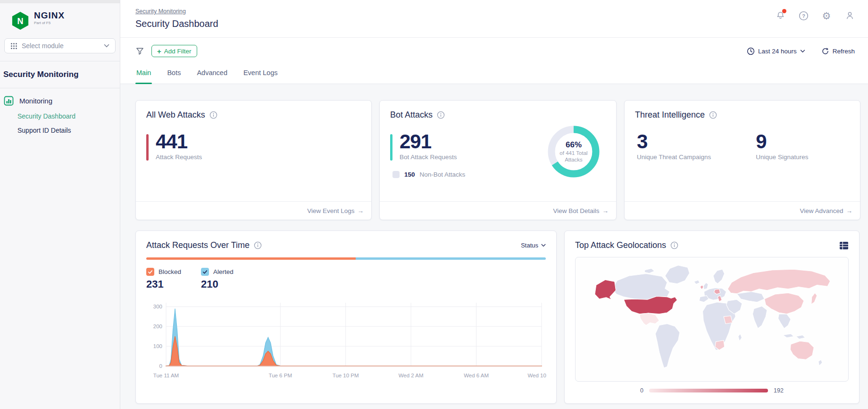 The height and width of the screenshot is (409, 868). I want to click on alerted-checkbox, so click(205, 272).